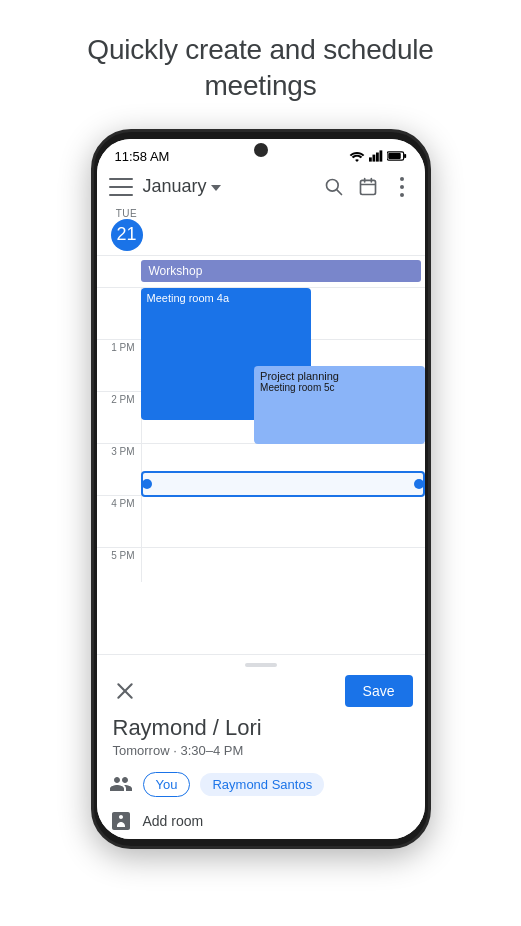 The width and height of the screenshot is (521, 926). I want to click on event-time-row: Tomorrow · 3:30–4 PM, so click(261, 754).